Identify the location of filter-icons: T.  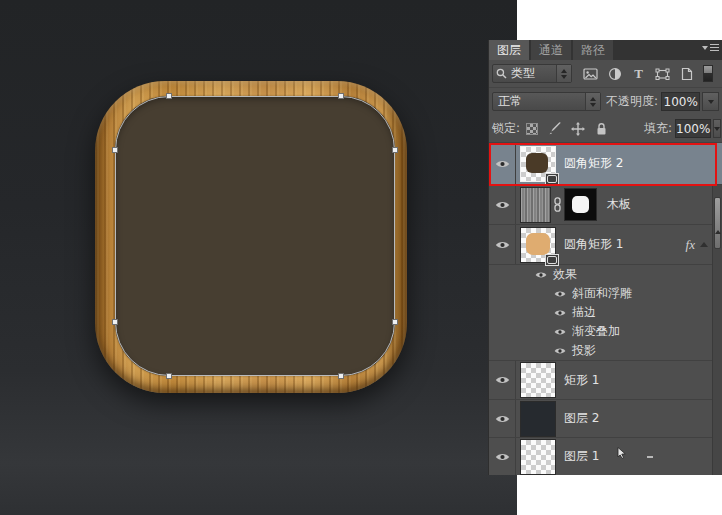
(638, 74).